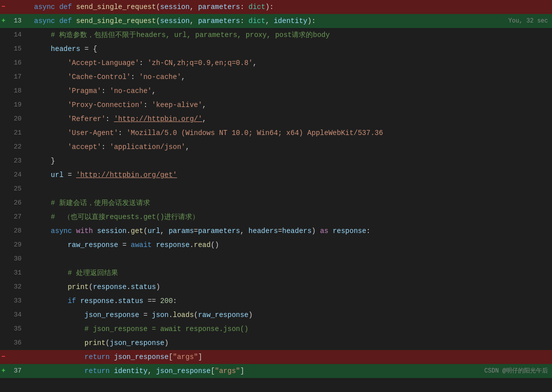 The height and width of the screenshot is (392, 552). What do you see at coordinates (16, 273) in the screenshot?
I see `line-number: 31` at bounding box center [16, 273].